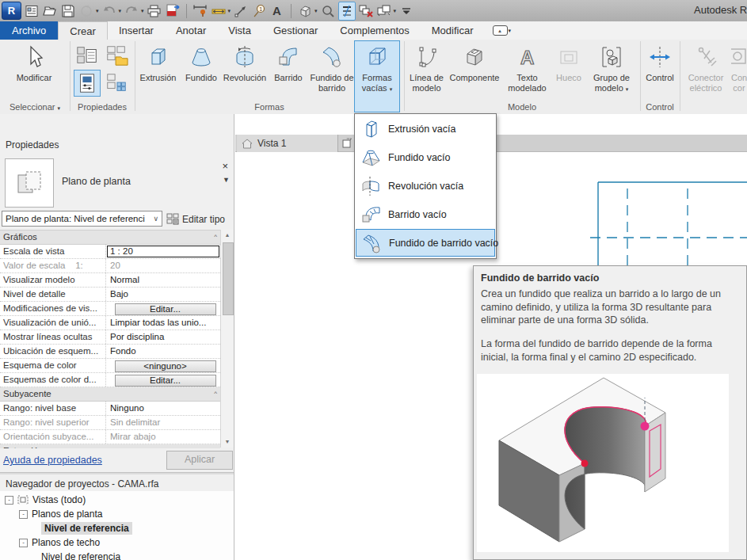  What do you see at coordinates (366, 11) in the screenshot?
I see `close-hidden-windows-icon` at bounding box center [366, 11].